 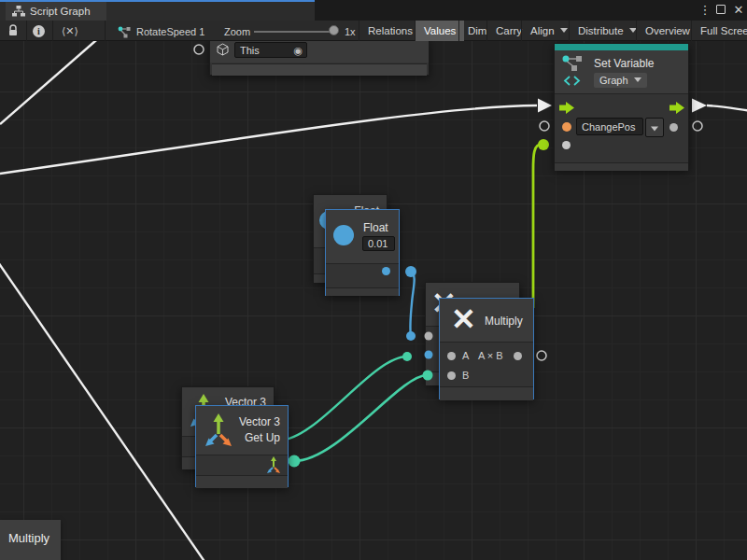 I want to click on multiply-node: ✕ Multiply A A × B B, so click(x=486, y=349).